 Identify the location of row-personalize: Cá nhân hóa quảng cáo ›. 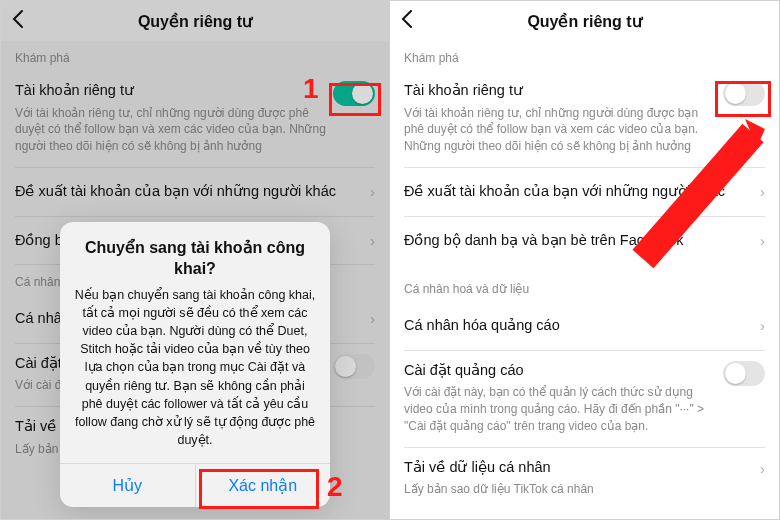
(584, 326).